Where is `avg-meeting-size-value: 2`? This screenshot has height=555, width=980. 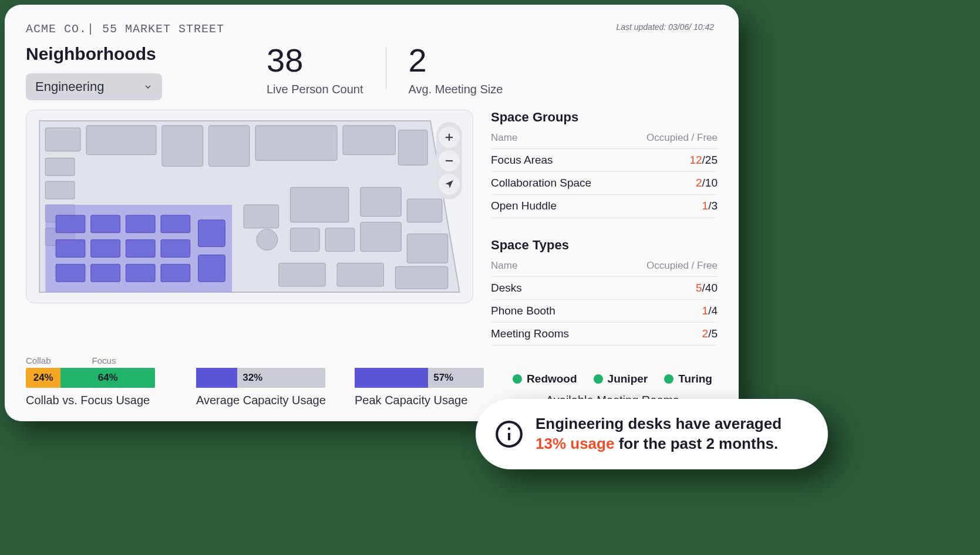
avg-meeting-size-value: 2 is located at coordinates (456, 60).